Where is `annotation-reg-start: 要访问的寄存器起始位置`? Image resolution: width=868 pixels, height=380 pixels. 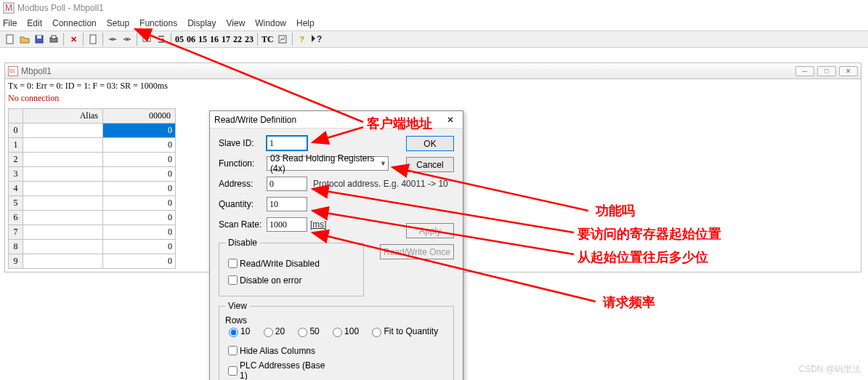 annotation-reg-start: 要访问的寄存器起始位置 is located at coordinates (649, 234).